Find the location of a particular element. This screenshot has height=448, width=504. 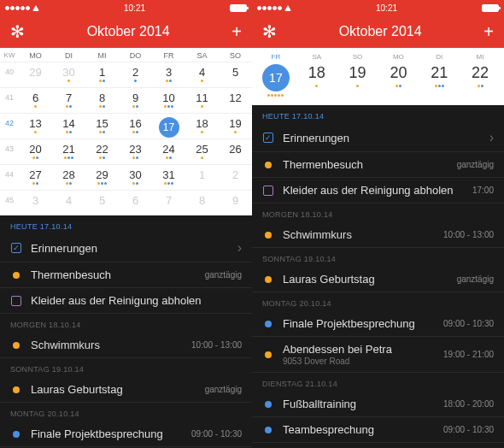

section-header: MORGEN 18.10.14 is located at coordinates (378, 213).